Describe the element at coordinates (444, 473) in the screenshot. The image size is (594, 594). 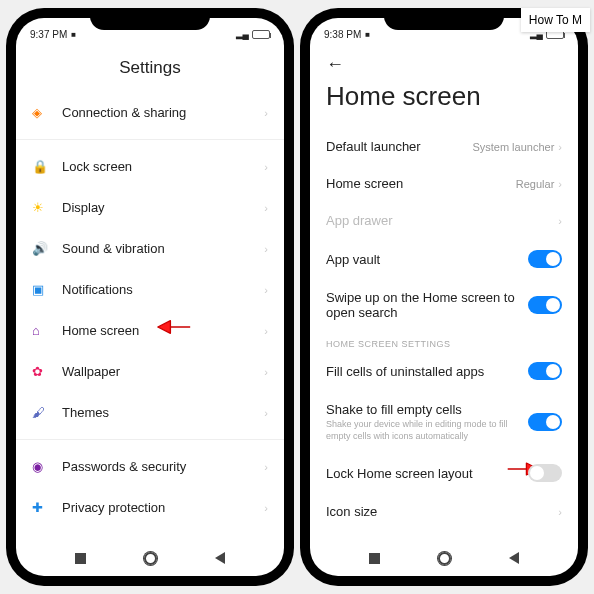
I see `settings-item: Lock Home screen layout` at that location.